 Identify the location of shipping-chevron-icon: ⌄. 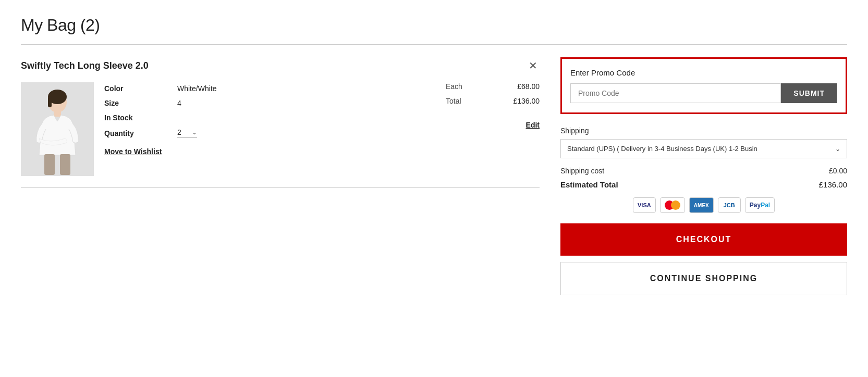
(838, 149).